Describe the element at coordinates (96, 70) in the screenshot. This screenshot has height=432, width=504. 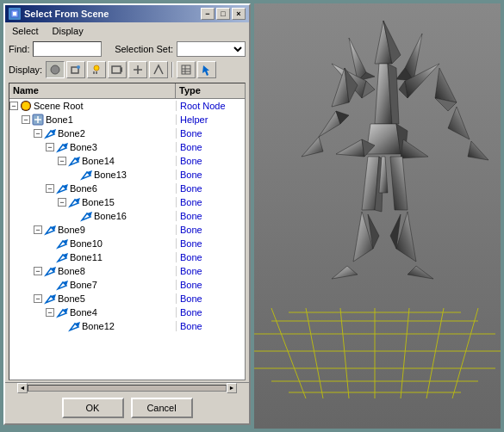
I see `display-lights-button` at that location.